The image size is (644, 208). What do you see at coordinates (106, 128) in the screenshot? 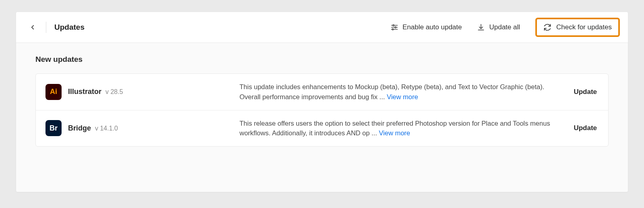
I see `app-version: v 14.1.0` at bounding box center [106, 128].